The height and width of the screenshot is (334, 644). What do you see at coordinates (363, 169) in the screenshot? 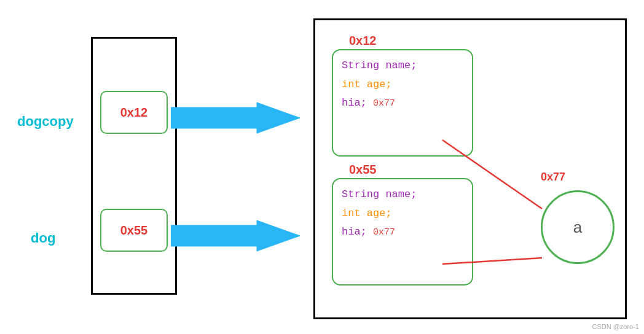
I see `obj-label-bottom: 0x55` at bounding box center [363, 169].